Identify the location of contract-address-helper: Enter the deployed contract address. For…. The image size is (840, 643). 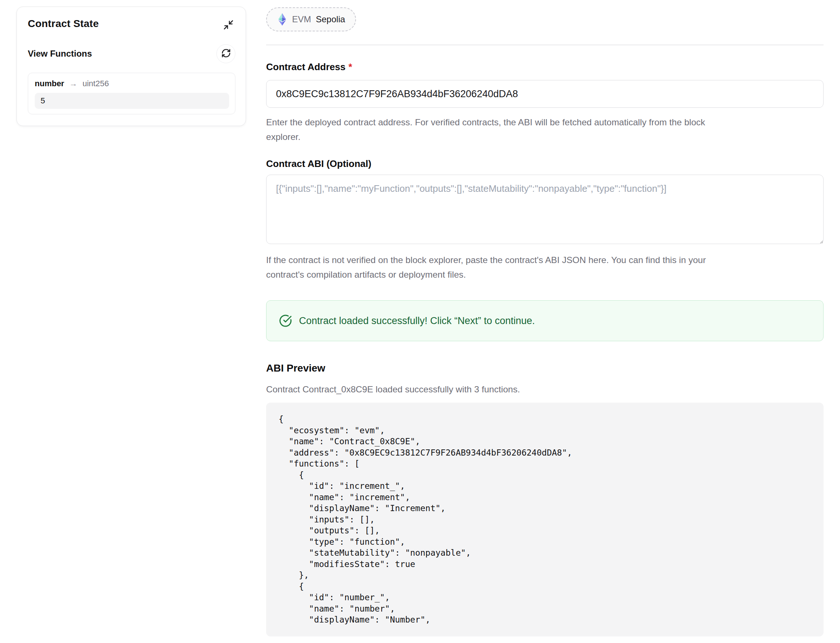
(545, 130).